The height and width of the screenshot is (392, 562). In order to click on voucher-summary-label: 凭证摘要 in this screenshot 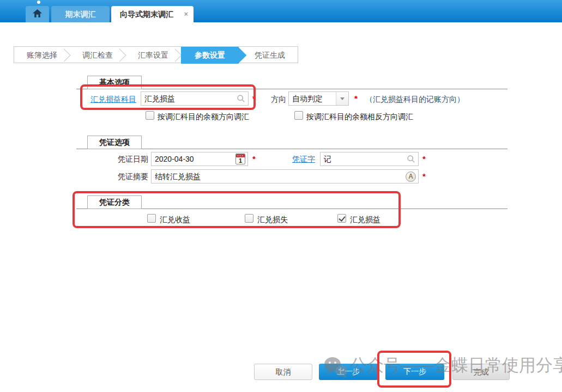, I will do `click(118, 177)`.